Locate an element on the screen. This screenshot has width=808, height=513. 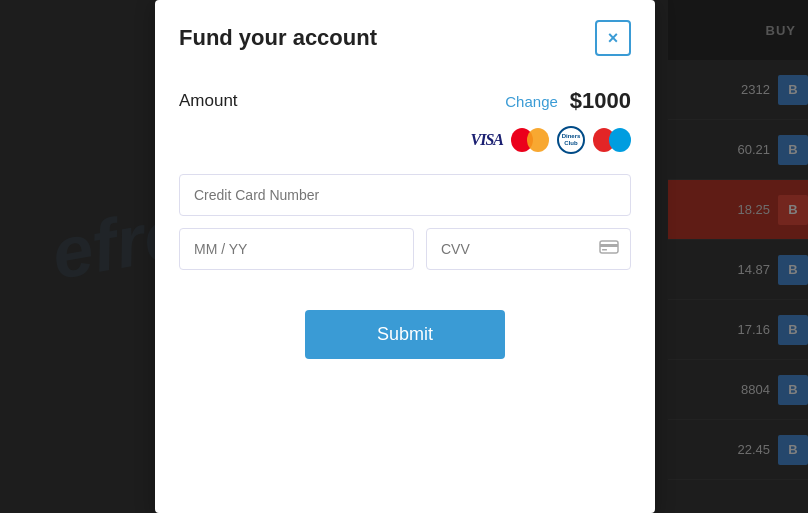
card-icon is located at coordinates (609, 249).